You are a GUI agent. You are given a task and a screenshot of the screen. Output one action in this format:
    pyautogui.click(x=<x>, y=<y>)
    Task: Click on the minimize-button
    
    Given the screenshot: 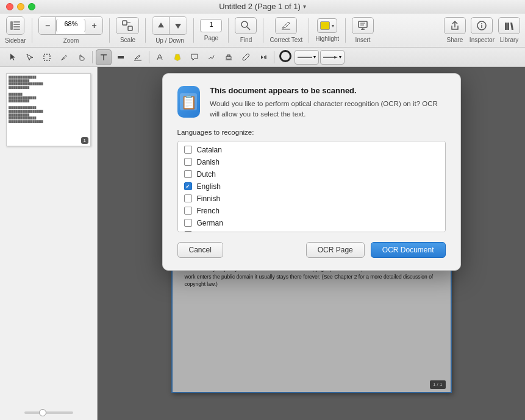 What is the action you would take?
    pyautogui.click(x=21, y=7)
    